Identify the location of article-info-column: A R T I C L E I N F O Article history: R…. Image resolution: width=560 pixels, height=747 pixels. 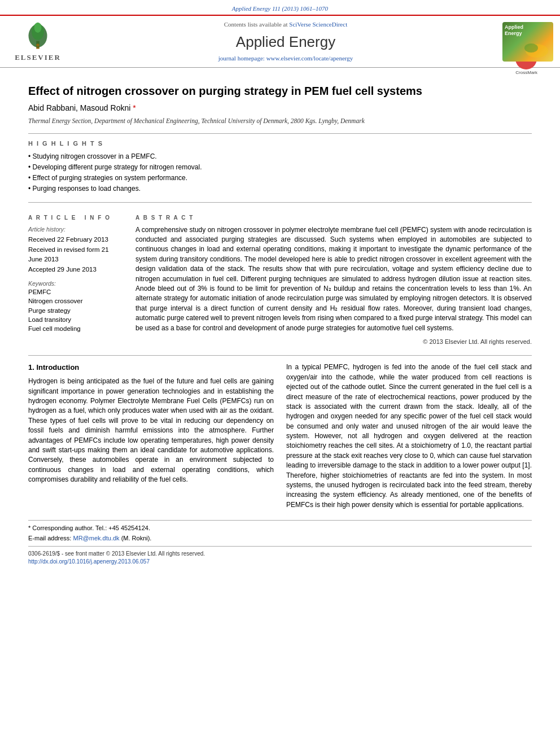
(76, 278).